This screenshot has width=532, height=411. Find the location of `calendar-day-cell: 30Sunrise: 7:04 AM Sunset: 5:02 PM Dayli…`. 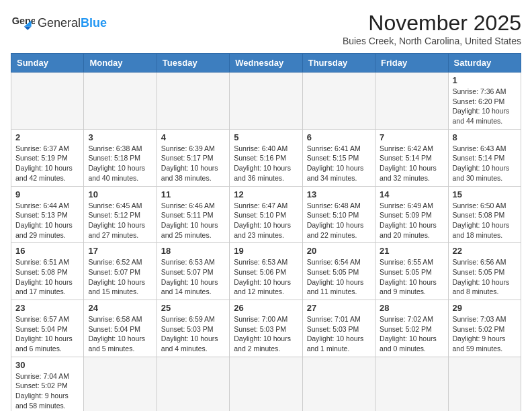

calendar-day-cell: 30Sunrise: 7:04 AM Sunset: 5:02 PM Dayli… is located at coordinates (48, 384).